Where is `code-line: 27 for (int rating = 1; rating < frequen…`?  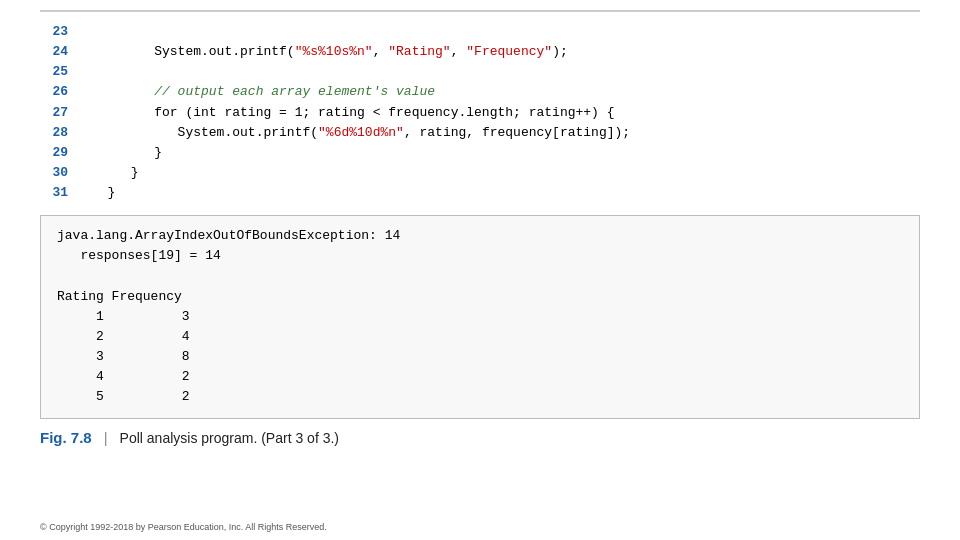
code-line: 27 for (int rating = 1; rating < frequen… is located at coordinates (480, 113).